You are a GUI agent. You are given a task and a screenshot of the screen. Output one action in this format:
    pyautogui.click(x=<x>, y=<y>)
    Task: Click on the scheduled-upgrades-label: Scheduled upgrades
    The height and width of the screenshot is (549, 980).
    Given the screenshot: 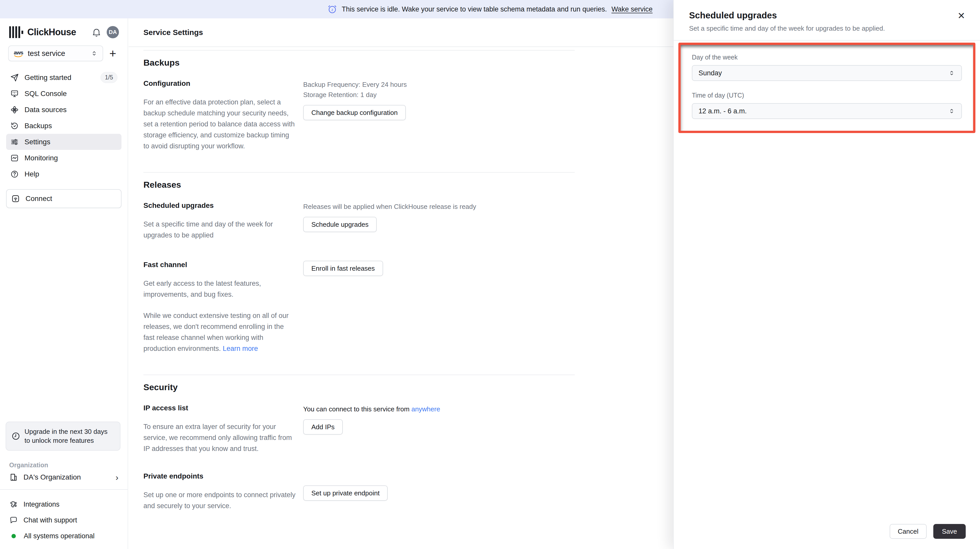 What is the action you would take?
    pyautogui.click(x=223, y=206)
    